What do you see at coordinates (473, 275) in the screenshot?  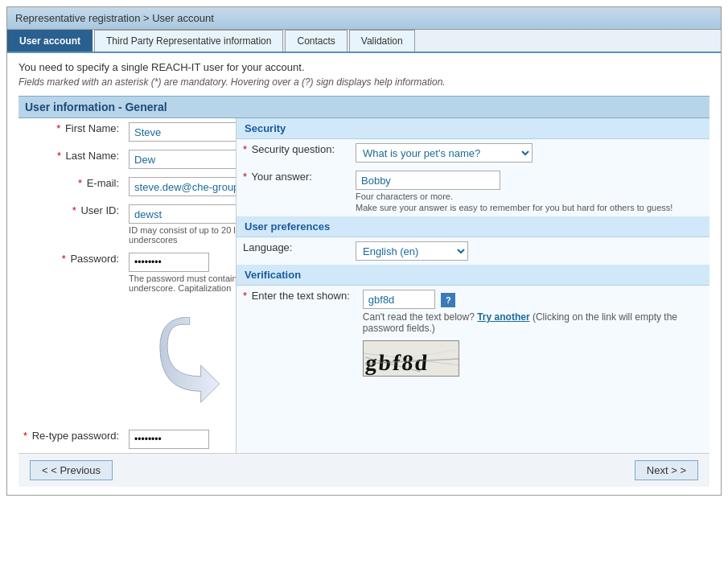 I see `verification-section-header: Verification` at bounding box center [473, 275].